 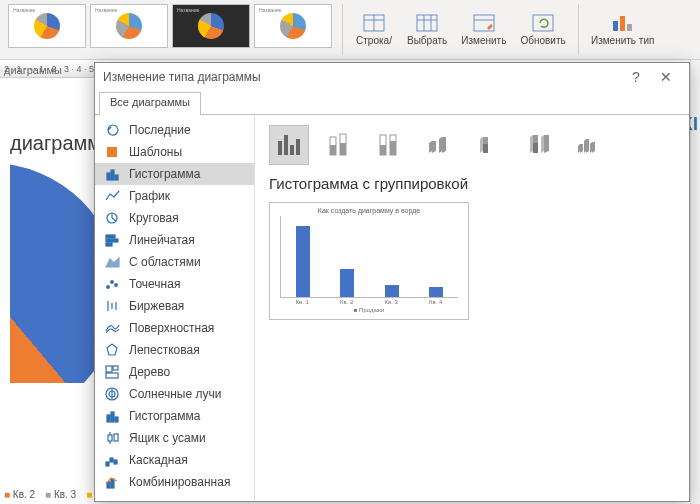 What do you see at coordinates (174, 350) in the screenshot?
I see `chart-type-item: Лепестковая` at bounding box center [174, 350].